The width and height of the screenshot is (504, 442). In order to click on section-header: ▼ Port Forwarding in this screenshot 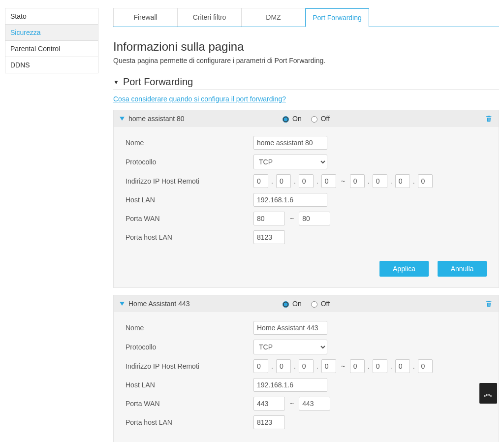, I will do `click(306, 83)`.